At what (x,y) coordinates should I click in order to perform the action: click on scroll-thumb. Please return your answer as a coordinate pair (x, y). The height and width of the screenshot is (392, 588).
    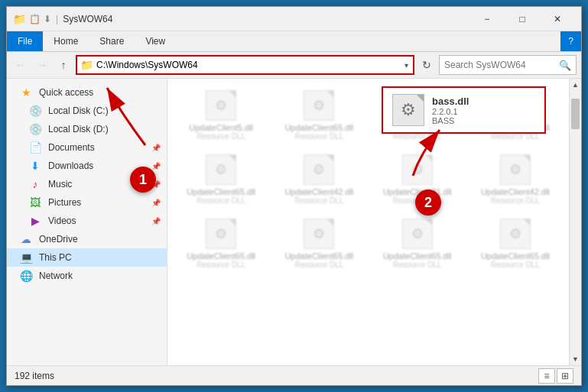
    Looking at the image, I should click on (575, 114).